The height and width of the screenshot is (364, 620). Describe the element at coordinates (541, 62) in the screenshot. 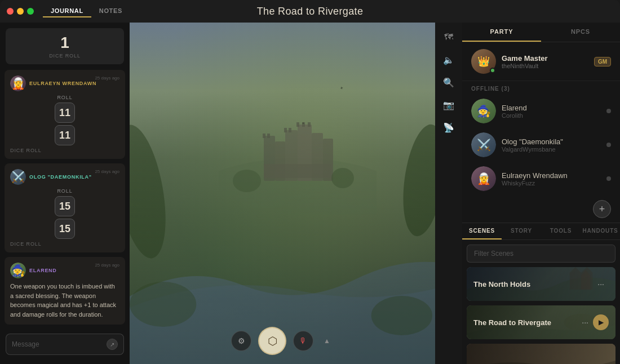

I see `gm-card: 👑 Game Master theNinthVault GM` at that location.